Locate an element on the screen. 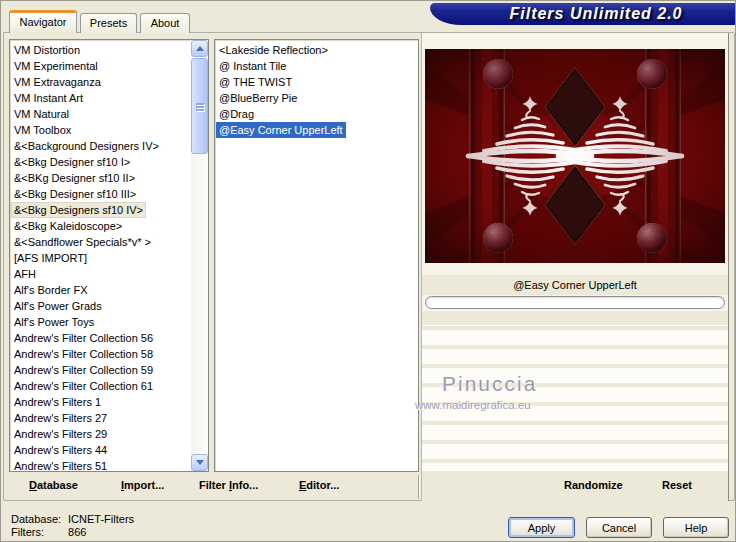 The image size is (736, 542). scroll-up-button is located at coordinates (200, 48).